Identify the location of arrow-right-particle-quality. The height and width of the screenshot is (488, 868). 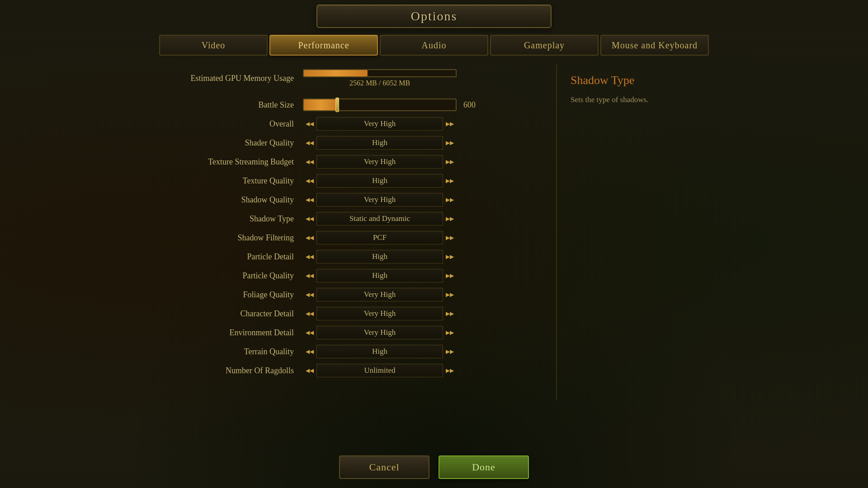
(450, 276).